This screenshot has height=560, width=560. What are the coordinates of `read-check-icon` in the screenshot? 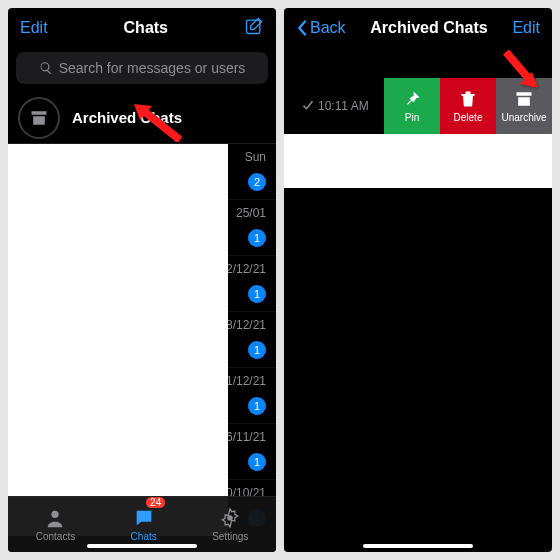 It's located at (308, 106).